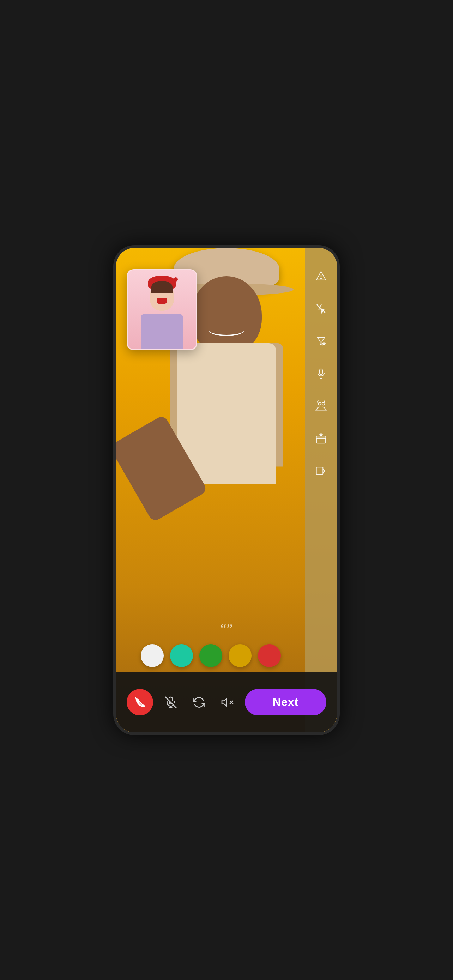 The height and width of the screenshot is (980, 453). I want to click on end-call-button, so click(140, 702).